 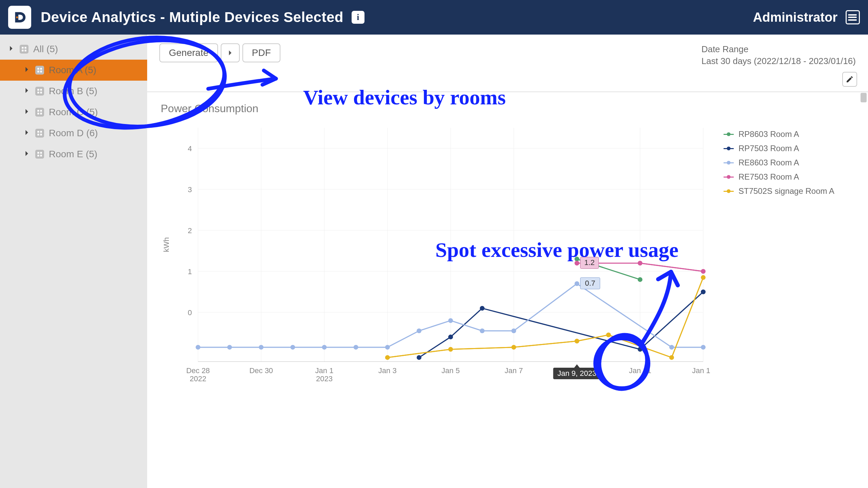 What do you see at coordinates (778, 49) in the screenshot?
I see `date-range-title: Date Range` at bounding box center [778, 49].